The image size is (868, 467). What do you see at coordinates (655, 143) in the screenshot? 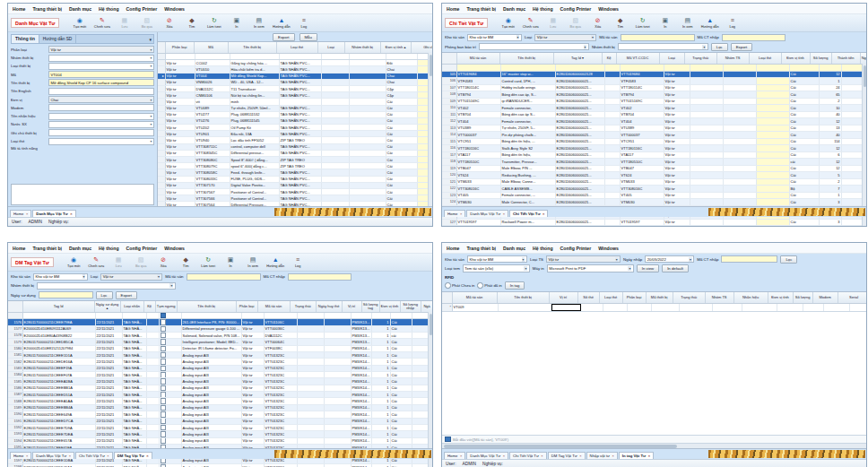
I see `table-row: 115VTC951Bóng đèn tín hiệu, ...E28011606…` at bounding box center [655, 143].